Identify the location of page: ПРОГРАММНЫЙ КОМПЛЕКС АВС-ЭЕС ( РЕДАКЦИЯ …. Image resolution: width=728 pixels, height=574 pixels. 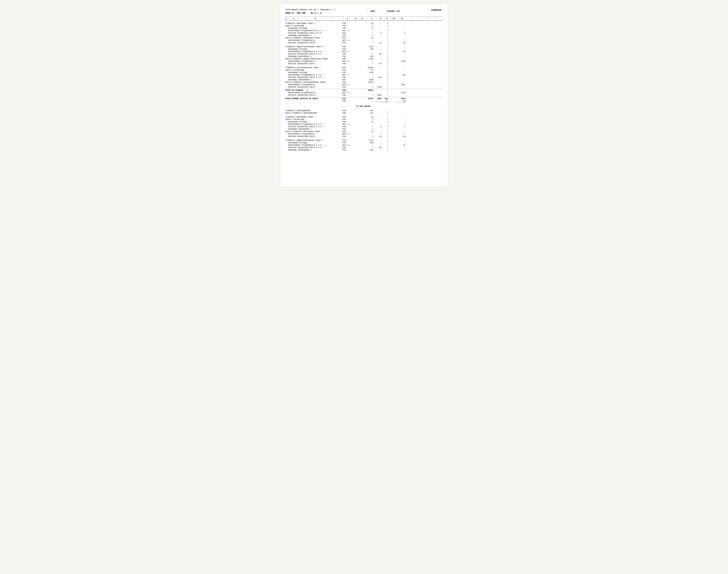
(364, 95).